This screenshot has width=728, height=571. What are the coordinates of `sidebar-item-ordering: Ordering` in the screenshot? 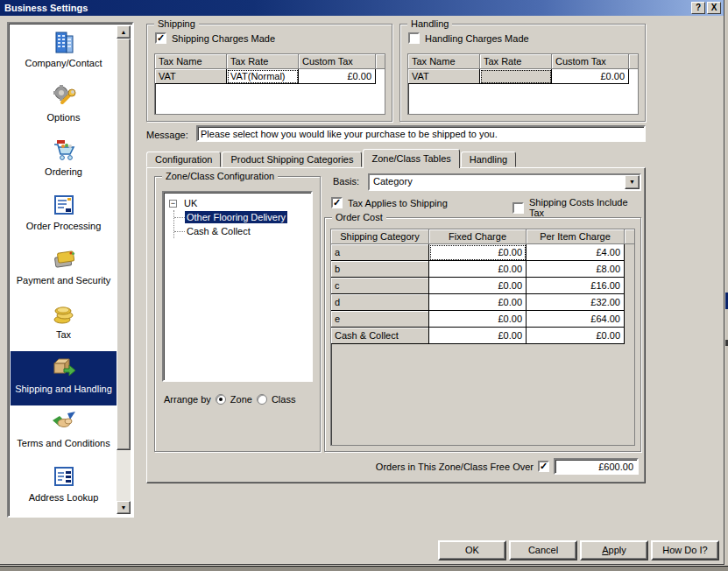 It's located at (63, 161).